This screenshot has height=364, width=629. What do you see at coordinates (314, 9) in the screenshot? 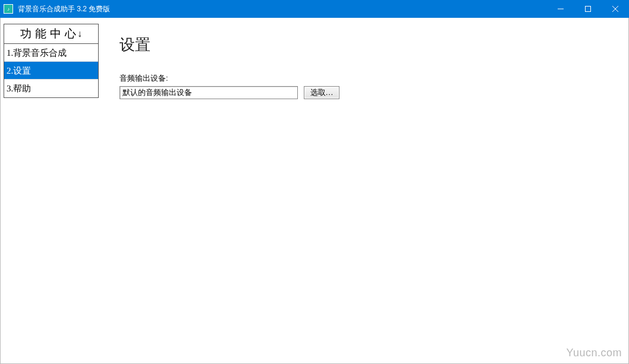
I see `titlebar: ♪ 背景音乐合成助手 3.2 免费版` at bounding box center [314, 9].